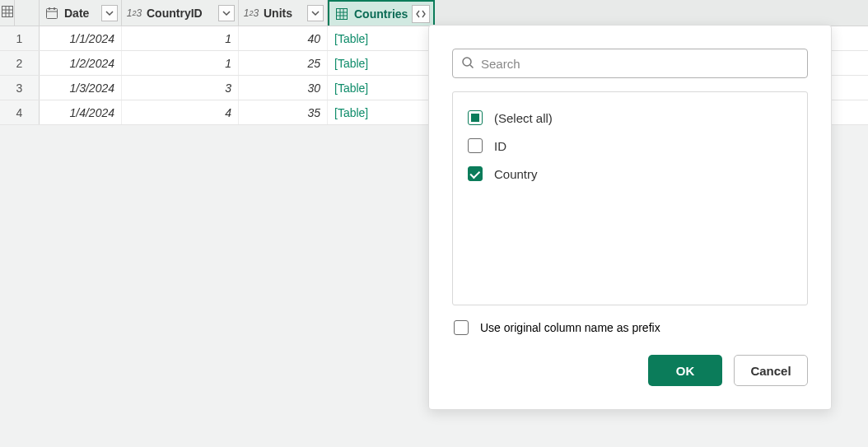 The width and height of the screenshot is (868, 447). What do you see at coordinates (342, 14) in the screenshot?
I see `table-type-icon` at bounding box center [342, 14].